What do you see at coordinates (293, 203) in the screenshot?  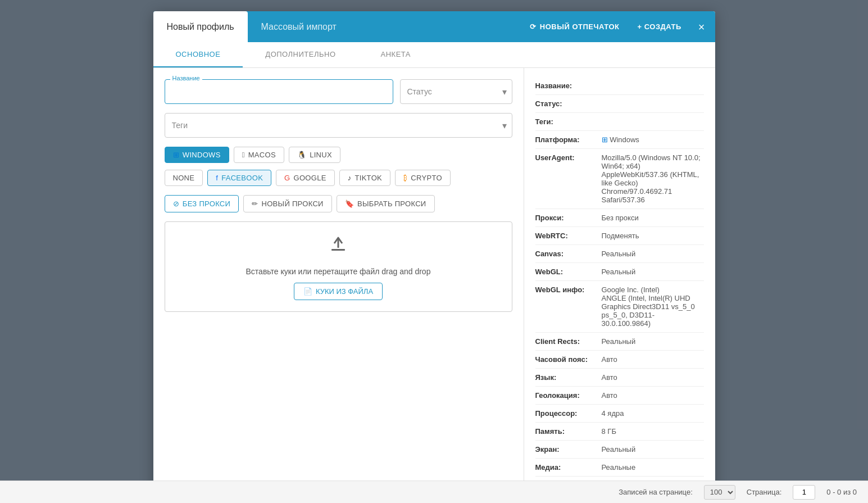 I see `new-proxy-label: НОВЫЙ ПРОКСИ` at bounding box center [293, 203].